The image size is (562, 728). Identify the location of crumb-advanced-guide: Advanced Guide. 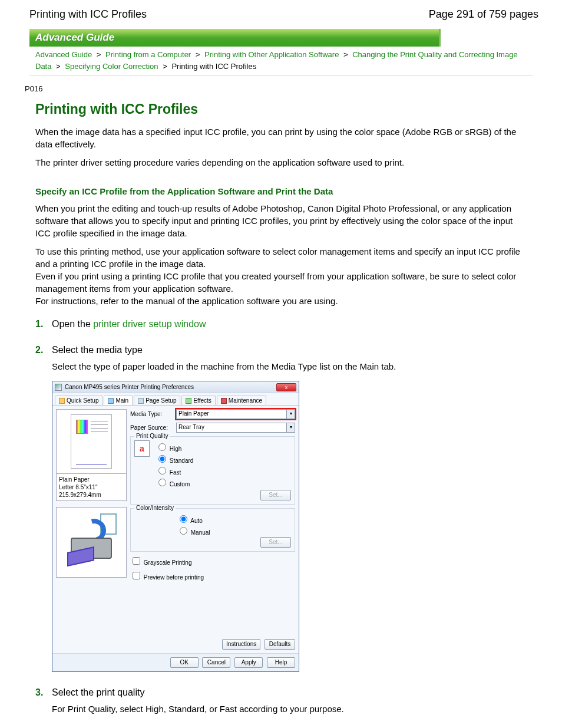
(64, 54).